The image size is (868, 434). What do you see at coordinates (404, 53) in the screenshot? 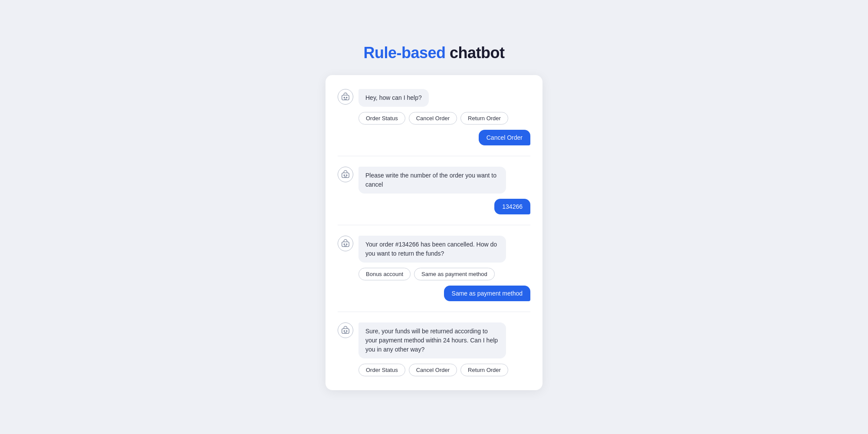
I see `title-highlight: Rule-based` at bounding box center [404, 53].